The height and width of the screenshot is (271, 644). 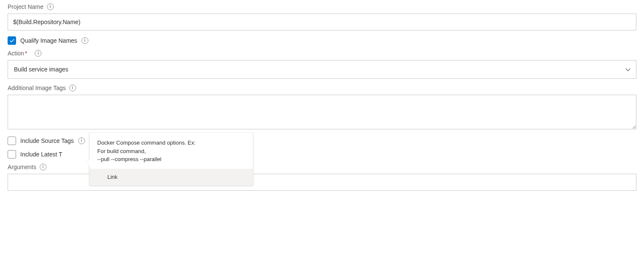 What do you see at coordinates (322, 7) in the screenshot?
I see `project-name-label-row: Project Name i` at bounding box center [322, 7].